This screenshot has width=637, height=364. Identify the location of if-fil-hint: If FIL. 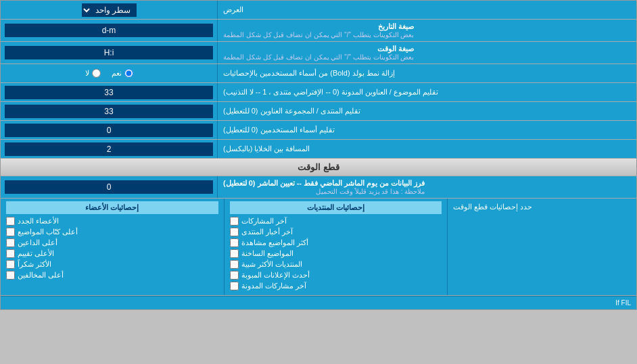
(623, 303).